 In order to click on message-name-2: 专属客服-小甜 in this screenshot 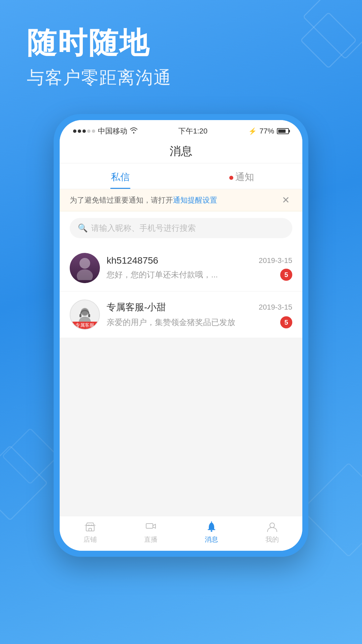, I will do `click(136, 307)`.